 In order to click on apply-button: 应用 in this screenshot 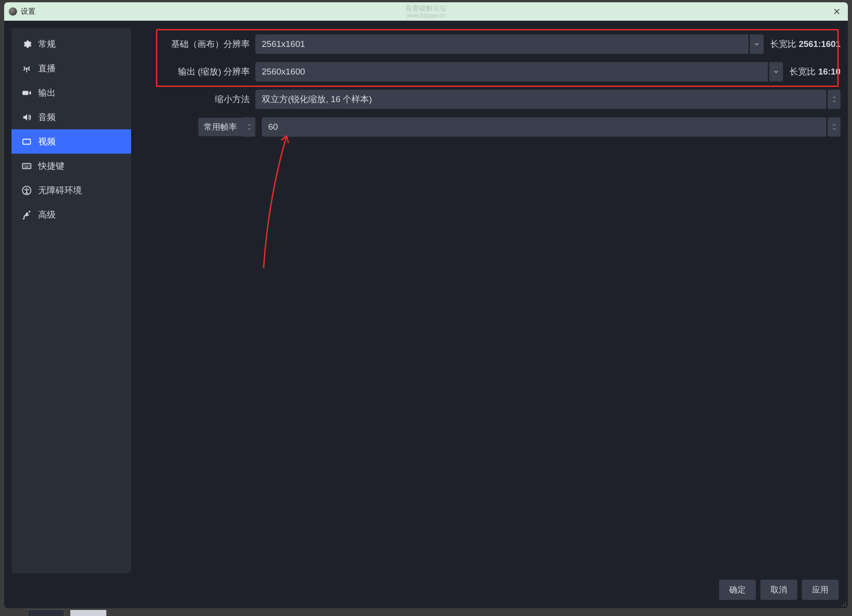, I will do `click(820, 590)`.